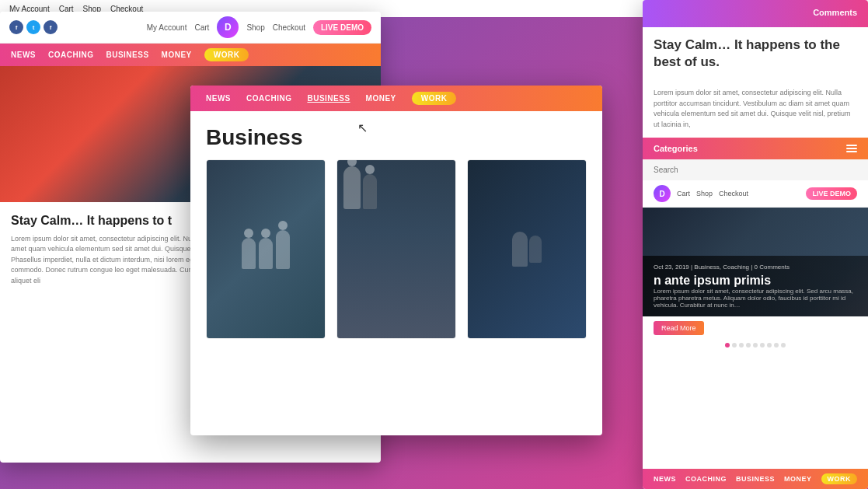  What do you see at coordinates (755, 479) in the screenshot?
I see `right-bottom-nav: NEWS COACHING BUSINESS MONEY WORK` at bounding box center [755, 479].